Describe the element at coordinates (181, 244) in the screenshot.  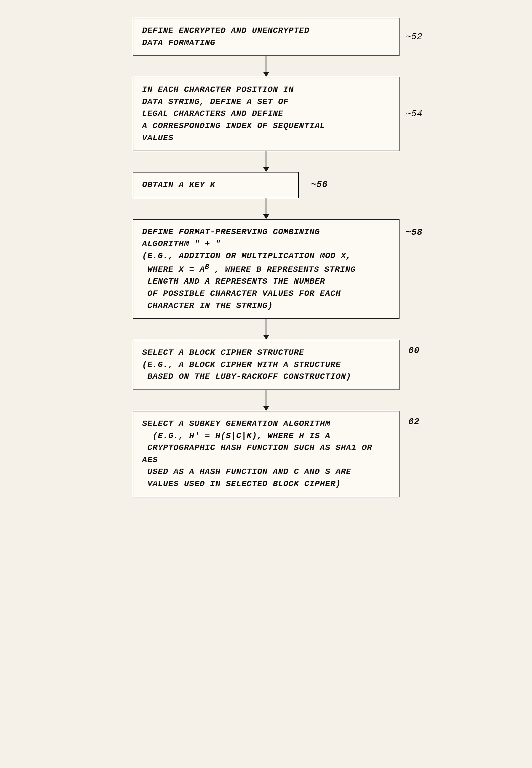
I see `box-4-line2: ALGORITHM " + "` at that location.